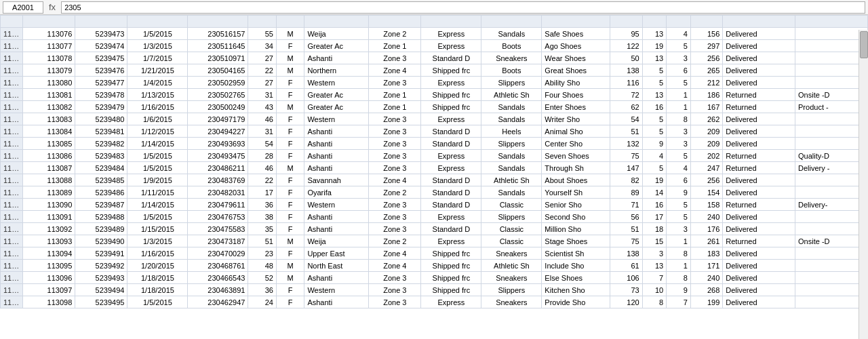  I want to click on row-number: 112980, so click(12, 58).